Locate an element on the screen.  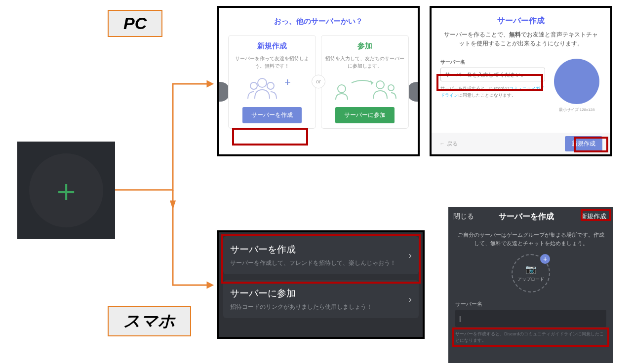
join-card-title: 参加 is located at coordinates (365, 46).